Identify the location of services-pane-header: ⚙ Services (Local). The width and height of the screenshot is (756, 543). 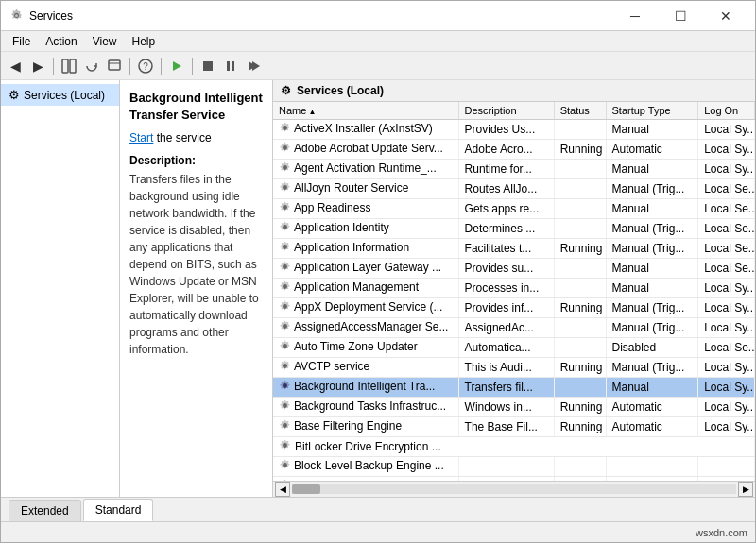
(514, 91).